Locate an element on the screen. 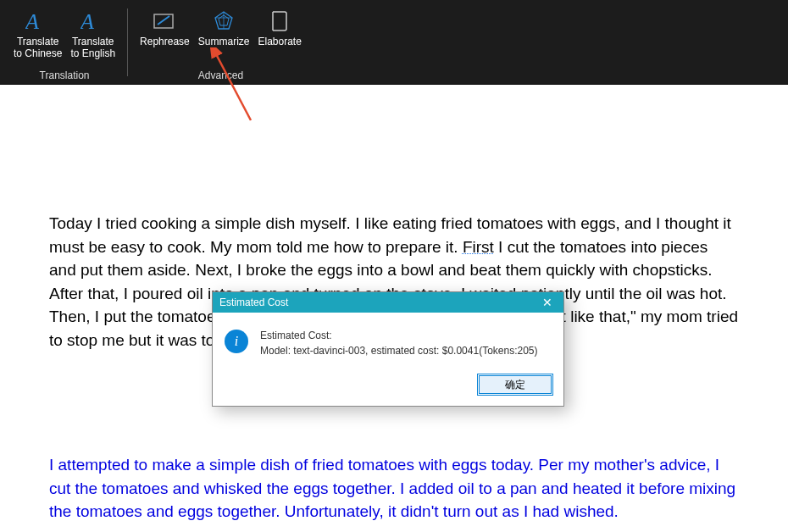 The image size is (788, 532). edit-icon is located at coordinates (164, 21).